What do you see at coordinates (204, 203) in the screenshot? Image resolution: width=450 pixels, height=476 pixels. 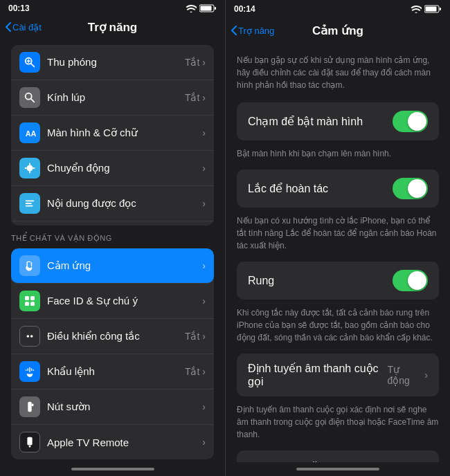 I see `noi-dung-right: ›` at bounding box center [204, 203].